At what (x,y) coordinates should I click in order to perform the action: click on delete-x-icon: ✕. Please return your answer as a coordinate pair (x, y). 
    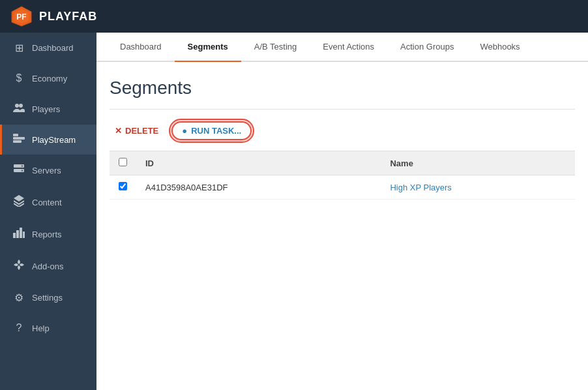
    Looking at the image, I should click on (119, 130).